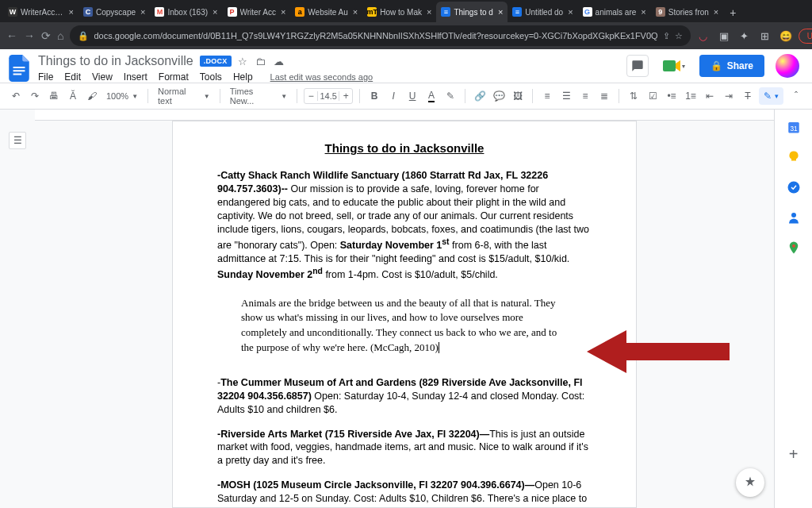  Describe the element at coordinates (35, 96) in the screenshot. I see `redo-button: ↷` at that location.